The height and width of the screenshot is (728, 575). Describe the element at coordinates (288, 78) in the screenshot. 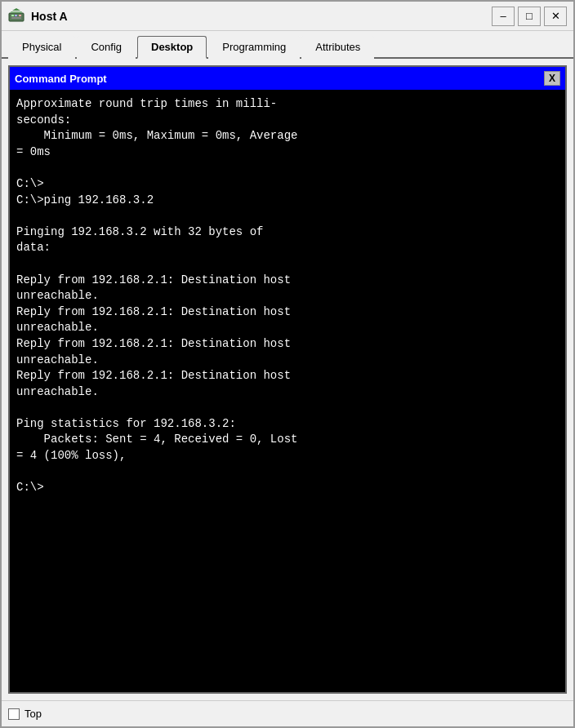

I see `cmd-title-bar: Command Prompt X` at that location.